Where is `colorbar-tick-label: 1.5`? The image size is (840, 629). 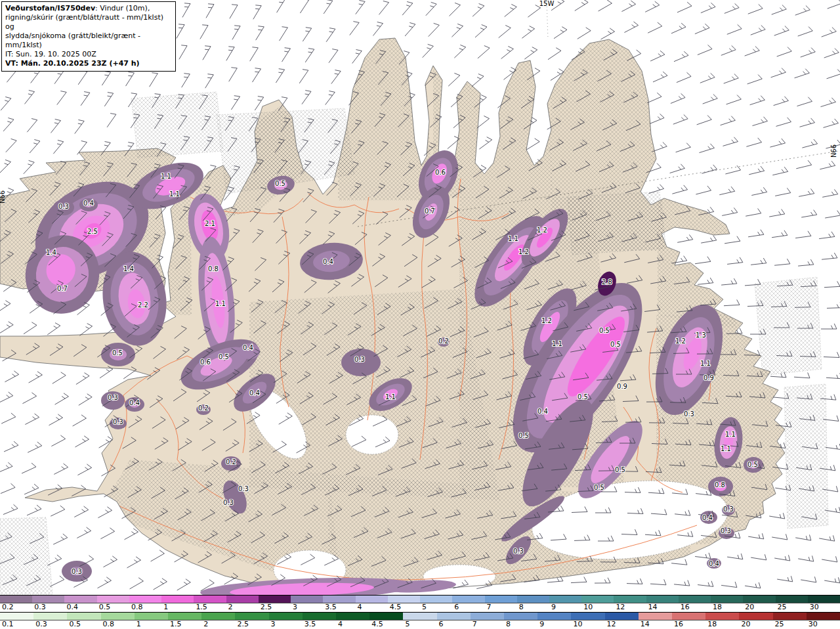 colorbar-tick-label: 1.5 is located at coordinates (176, 624).